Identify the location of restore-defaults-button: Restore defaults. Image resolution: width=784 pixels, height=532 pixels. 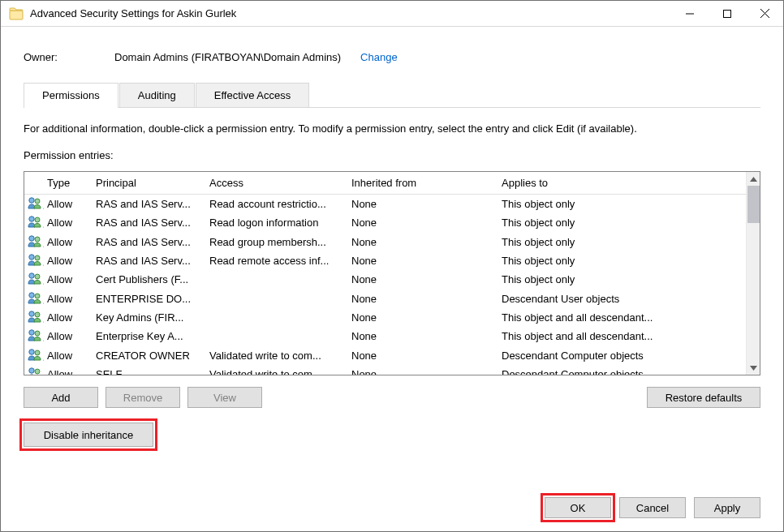
(704, 397).